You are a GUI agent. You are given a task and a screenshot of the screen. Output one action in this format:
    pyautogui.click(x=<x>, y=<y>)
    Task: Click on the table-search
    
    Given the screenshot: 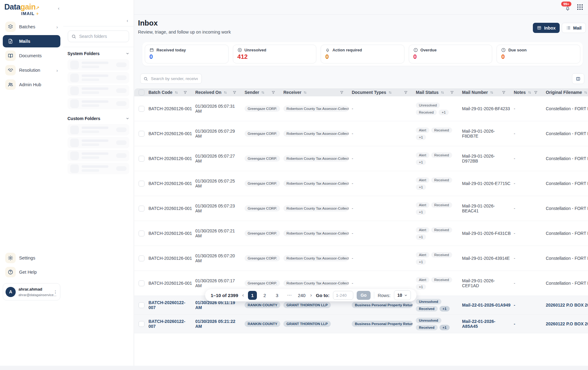 What is the action you would take?
    pyautogui.click(x=171, y=79)
    